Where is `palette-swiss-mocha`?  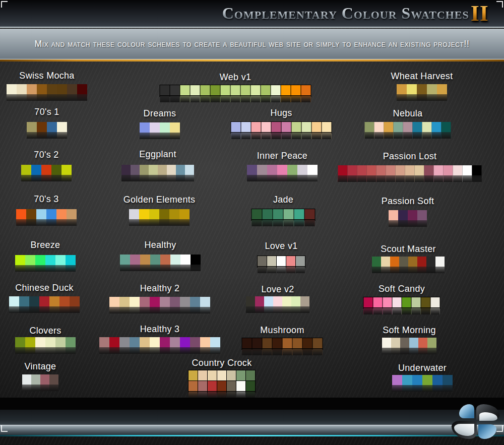 palette-swiss-mocha is located at coordinates (47, 89).